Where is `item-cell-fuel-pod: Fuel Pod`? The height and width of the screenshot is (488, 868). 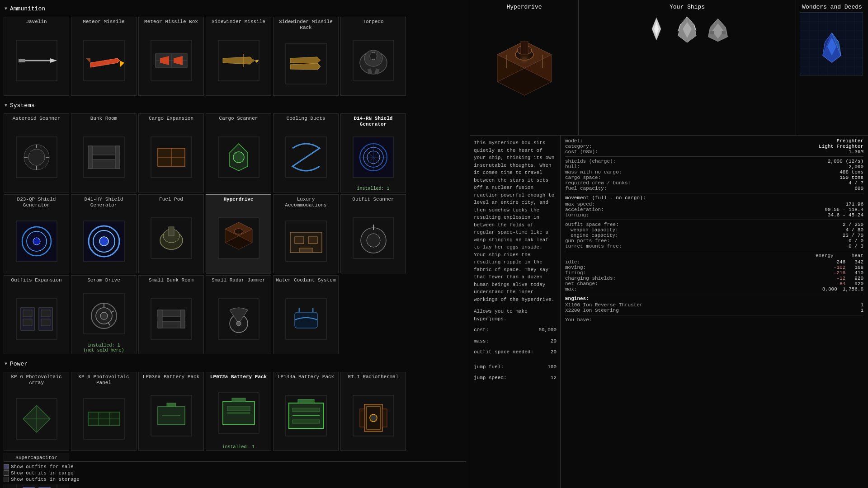
item-cell-fuel-pod: Fuel Pod is located at coordinates (171, 234).